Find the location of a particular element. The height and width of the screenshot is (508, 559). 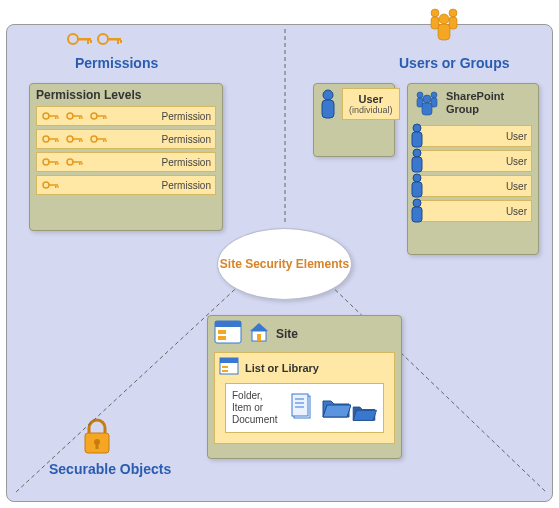

site-box: Site List or Library Folder, Item or Doc… is located at coordinates (304, 387).